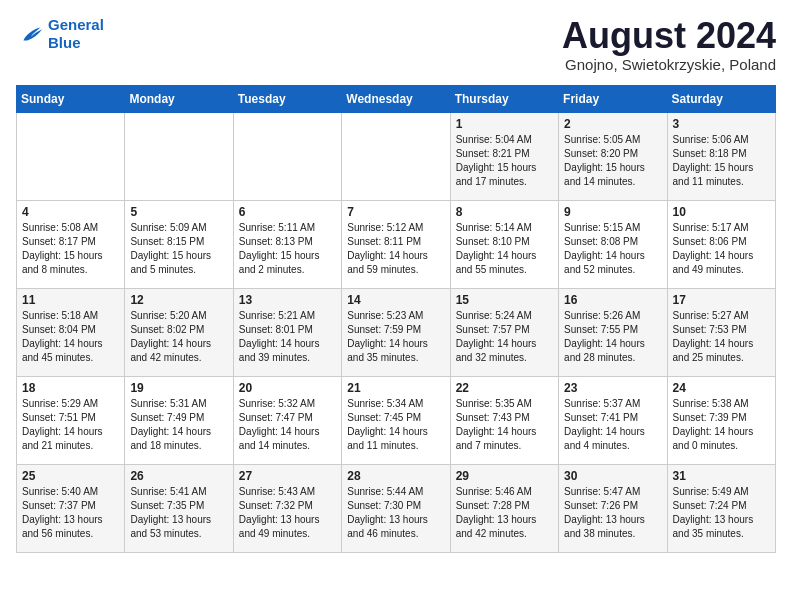 The image size is (792, 612). I want to click on day-number: 9, so click(612, 212).